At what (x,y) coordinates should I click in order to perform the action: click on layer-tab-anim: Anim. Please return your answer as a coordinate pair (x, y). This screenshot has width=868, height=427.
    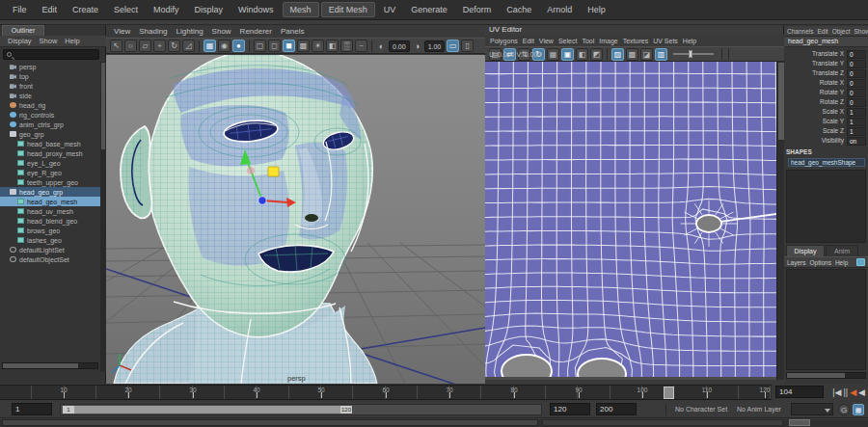
    Looking at the image, I should click on (842, 251).